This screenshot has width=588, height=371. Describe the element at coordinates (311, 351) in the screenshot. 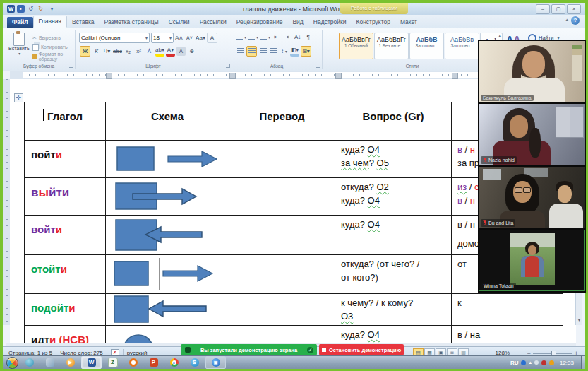

I see `share-status-icon: ✓` at that location.